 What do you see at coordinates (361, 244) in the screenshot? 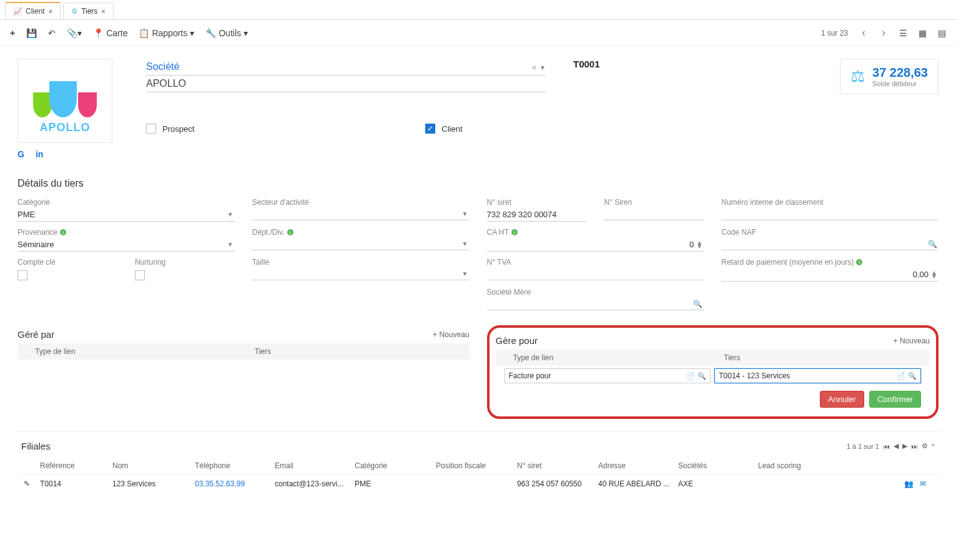
I see `dept-select: ▼` at bounding box center [361, 244].